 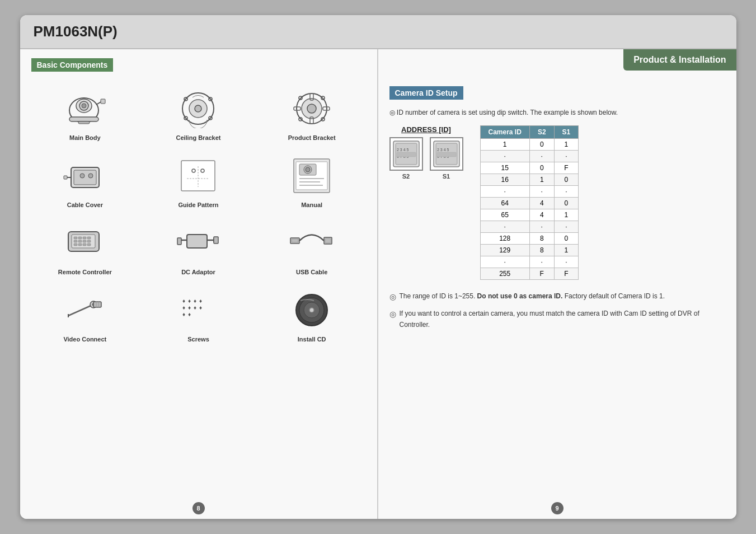 I want to click on table-header-row: Camera ID S2 S1, so click(x=529, y=132).